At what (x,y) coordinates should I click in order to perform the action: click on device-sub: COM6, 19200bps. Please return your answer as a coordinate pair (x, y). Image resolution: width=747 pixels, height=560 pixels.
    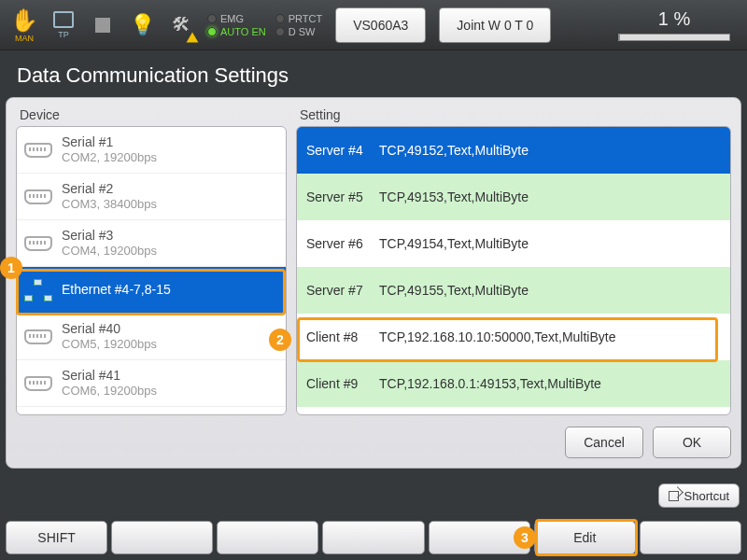
    Looking at the image, I should click on (109, 391).